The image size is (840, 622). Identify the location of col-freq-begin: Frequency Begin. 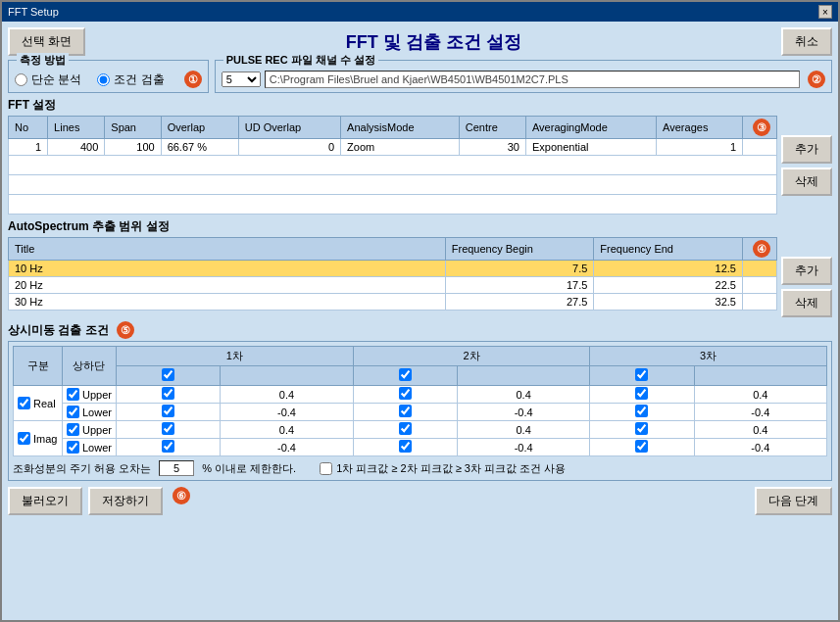
(519, 249).